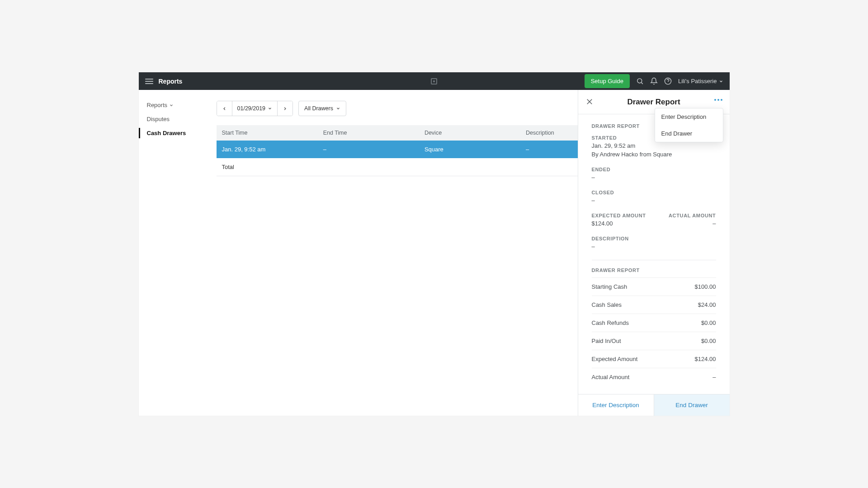 This screenshot has width=868, height=488. What do you see at coordinates (654, 341) in the screenshot?
I see `line-item: Paid In/Out $0.00` at bounding box center [654, 341].